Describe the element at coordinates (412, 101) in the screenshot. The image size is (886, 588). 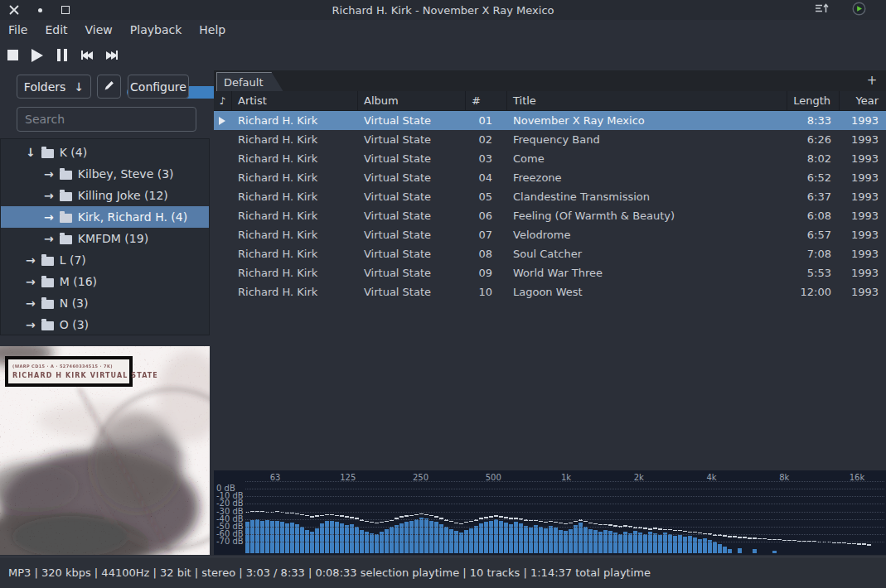
I see `column-album: Album` at that location.